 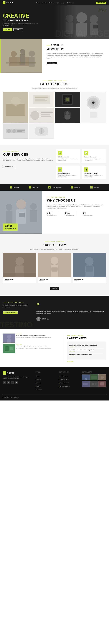 What do you see at coordinates (32, 344) in the screenshot?
I see `news-cards: Jan 12, 2024 What Is the Future of The D…` at bounding box center [32, 344].